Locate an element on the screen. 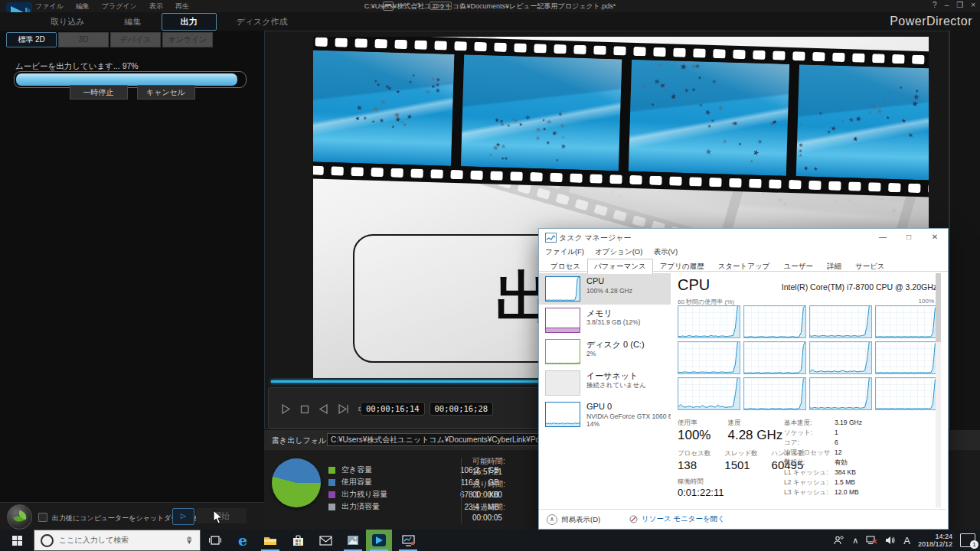 The height and width of the screenshot is (551, 980). memory-used-band is located at coordinates (563, 330).